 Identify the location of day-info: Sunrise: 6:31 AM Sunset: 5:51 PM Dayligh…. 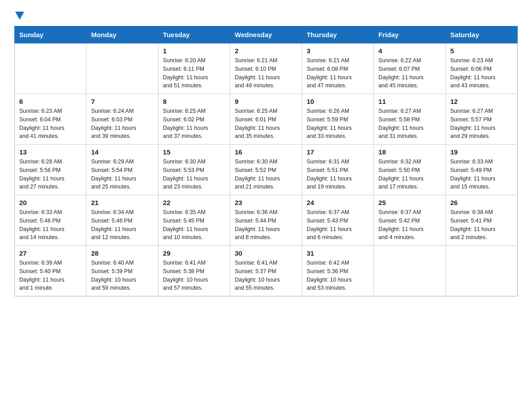
(338, 175).